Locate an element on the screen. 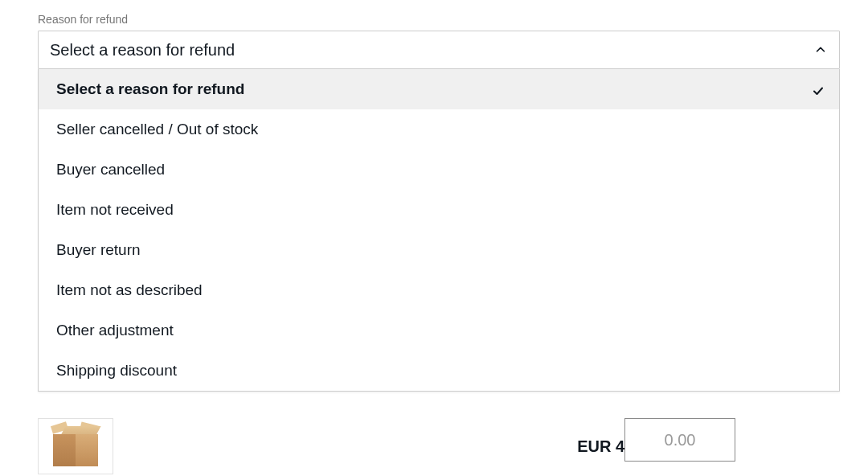 This screenshot has width=868, height=476. option-label: Item not as described is located at coordinates (129, 289).